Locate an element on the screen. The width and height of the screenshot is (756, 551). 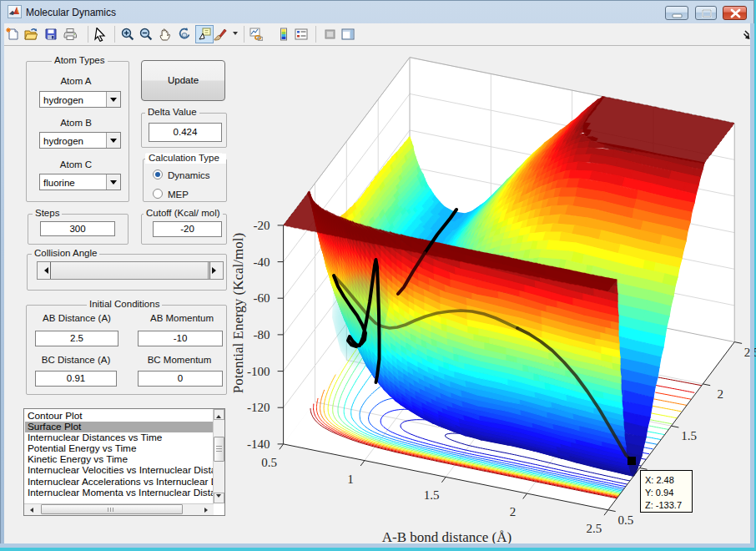
svg-text: Y: 0.94 is located at coordinates (659, 493).